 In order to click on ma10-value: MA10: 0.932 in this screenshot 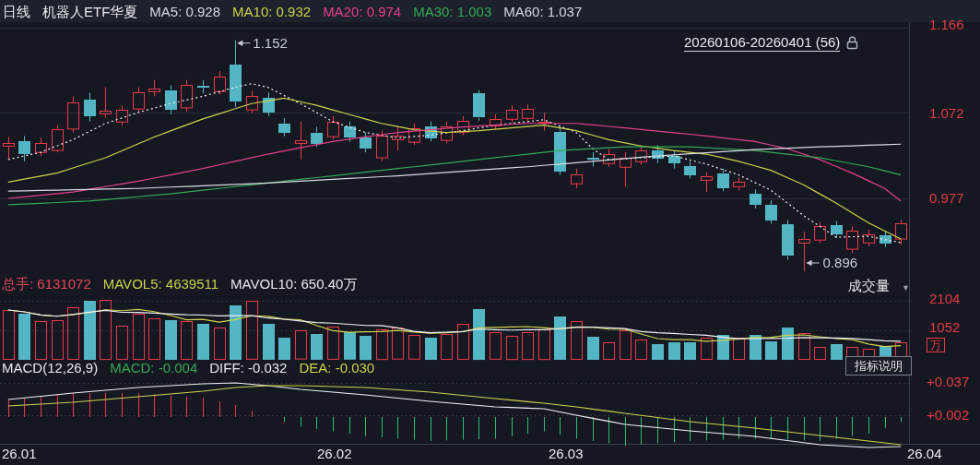, I will do `click(271, 12)`.